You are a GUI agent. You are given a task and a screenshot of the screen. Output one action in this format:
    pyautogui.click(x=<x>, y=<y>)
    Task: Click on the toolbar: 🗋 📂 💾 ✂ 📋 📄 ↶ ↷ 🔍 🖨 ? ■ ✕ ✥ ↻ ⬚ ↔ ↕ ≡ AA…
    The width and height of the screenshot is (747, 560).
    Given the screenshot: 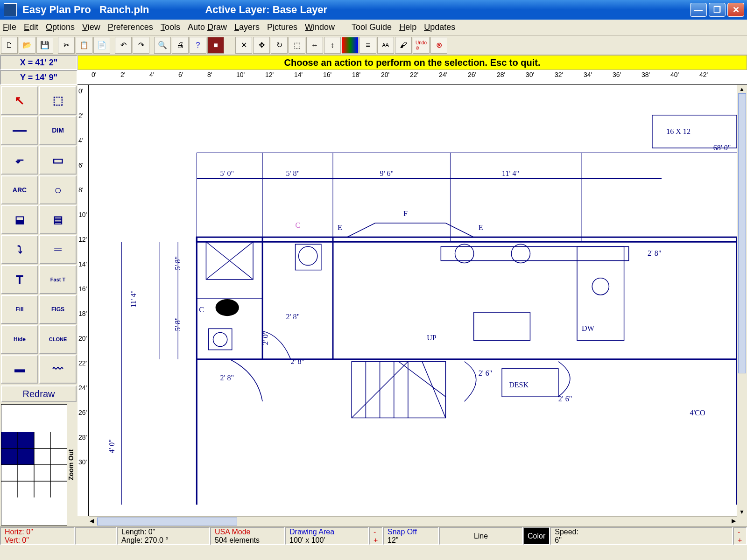 What is the action you would take?
    pyautogui.click(x=374, y=45)
    